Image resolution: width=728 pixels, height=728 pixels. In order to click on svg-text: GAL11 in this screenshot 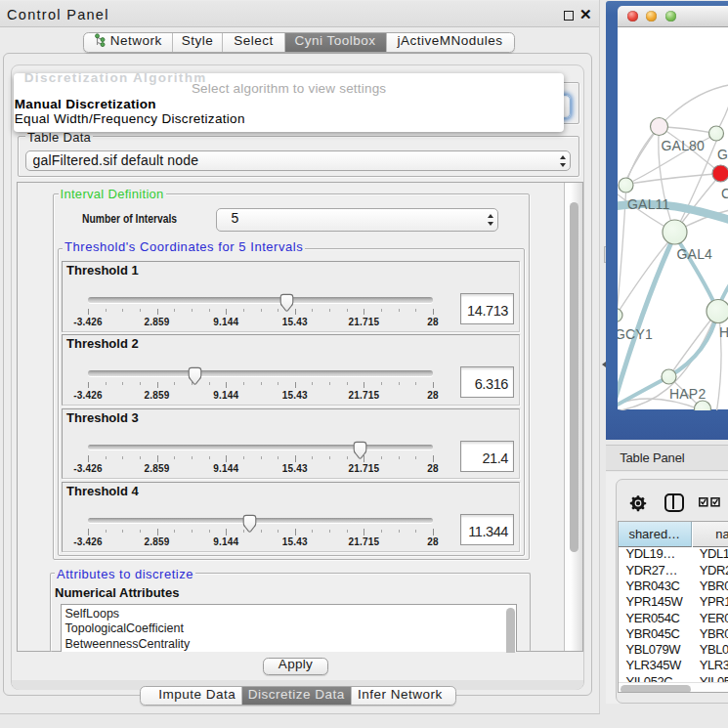, I will do `click(649, 204)`.